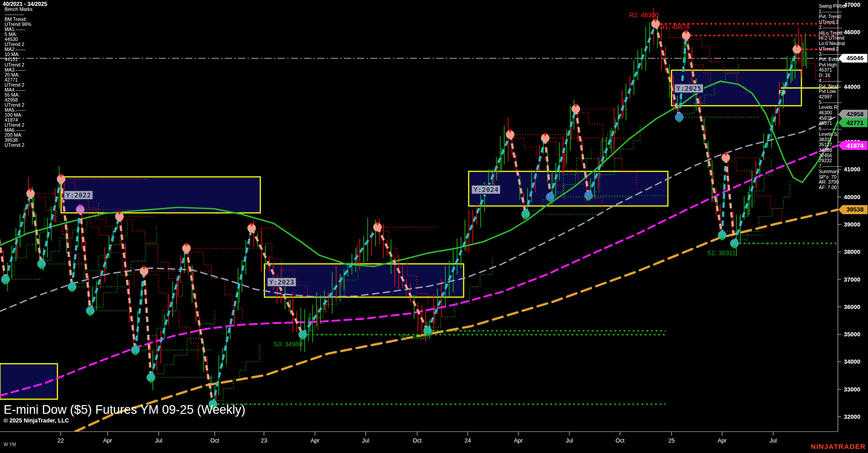 This screenshot has height=453, width=868. I want to click on panel-line: MA3.------, so click(18, 70).